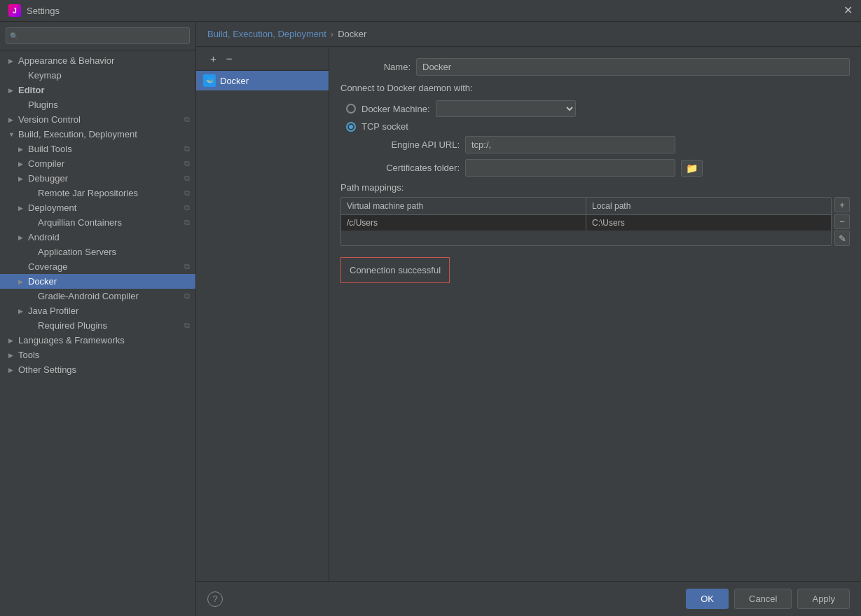 The height and width of the screenshot is (616, 861). What do you see at coordinates (595, 168) in the screenshot?
I see `certificates-row: Certificates folder: 📁` at bounding box center [595, 168].